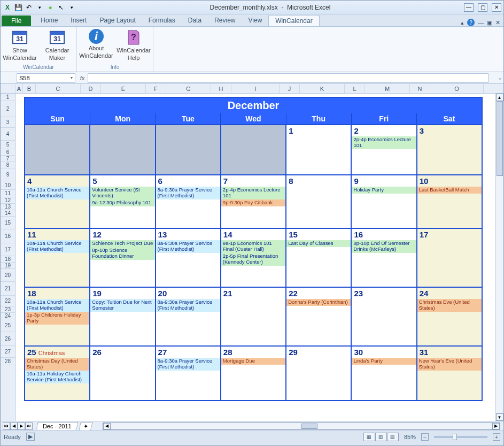  What do you see at coordinates (7, 175) in the screenshot?
I see `row-header: 9` at bounding box center [7, 175].